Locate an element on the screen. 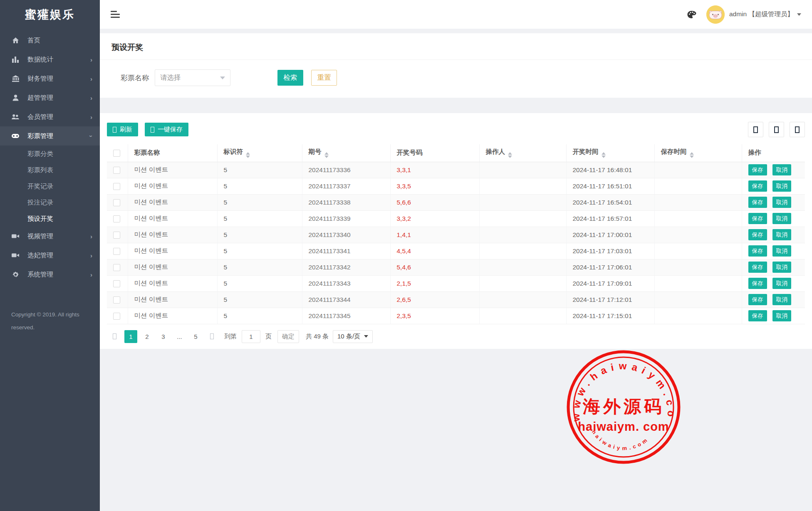  goto-page-input is located at coordinates (251, 337).